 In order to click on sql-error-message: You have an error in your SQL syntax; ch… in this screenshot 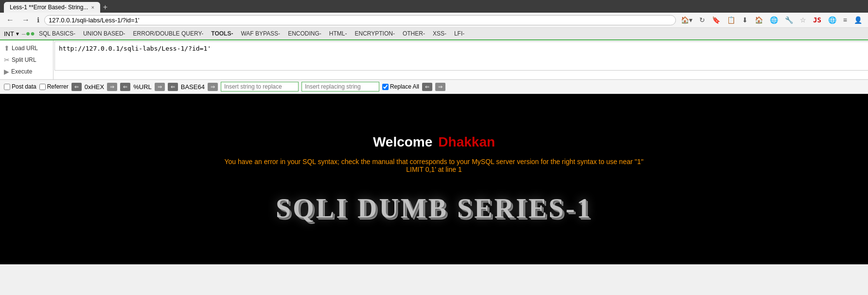, I will do `click(434, 166)`.